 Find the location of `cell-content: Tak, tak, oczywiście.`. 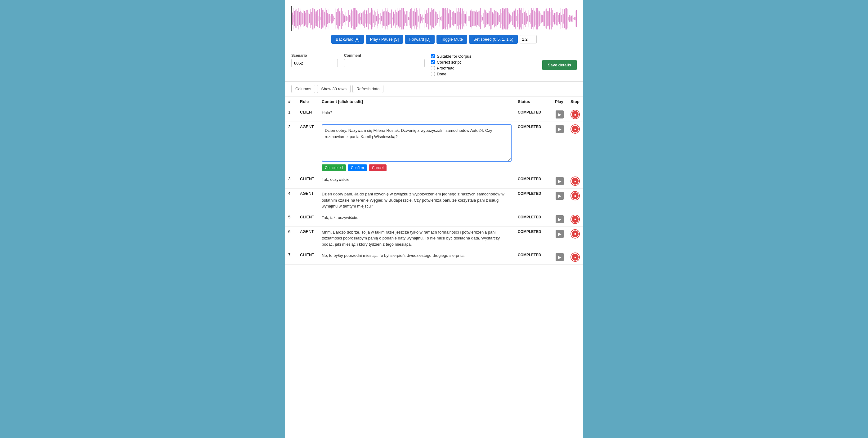

cell-content: Tak, tak, oczywiście. is located at coordinates (416, 219).